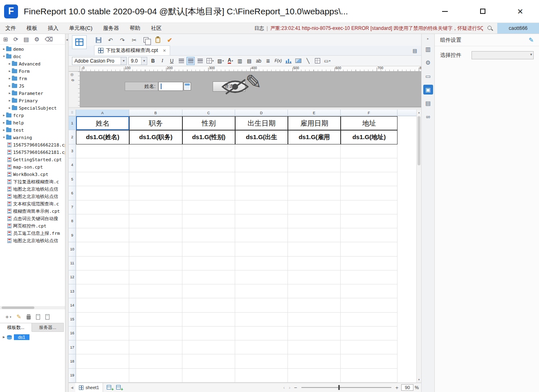 This screenshot has width=539, height=392. I want to click on cell-F8, so click(369, 221).